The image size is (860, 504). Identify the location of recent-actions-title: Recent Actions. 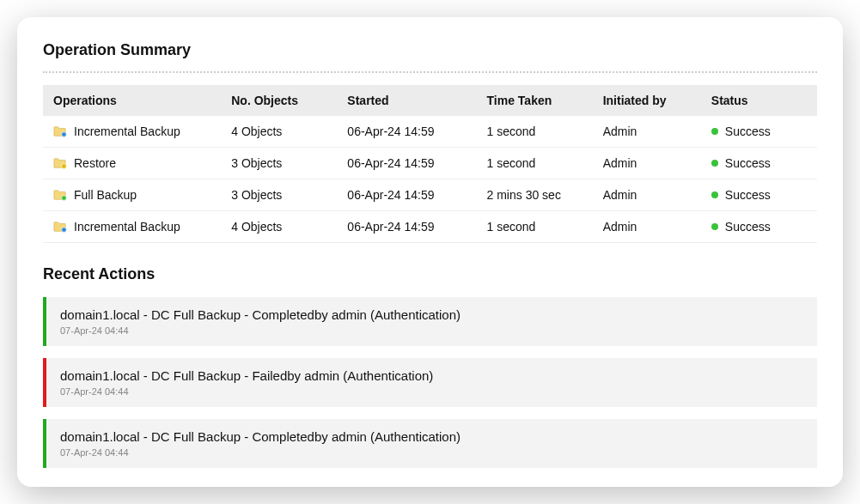
(430, 275).